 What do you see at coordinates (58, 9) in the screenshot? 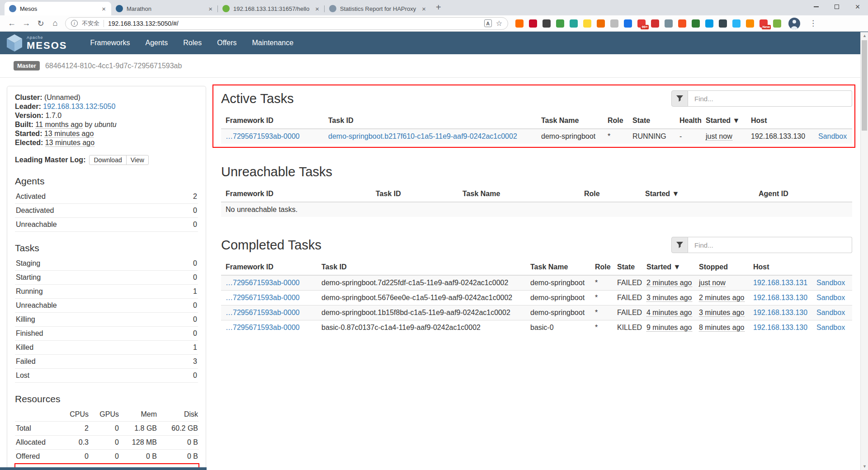
I see `tab-mesos: Mesos ×` at bounding box center [58, 9].